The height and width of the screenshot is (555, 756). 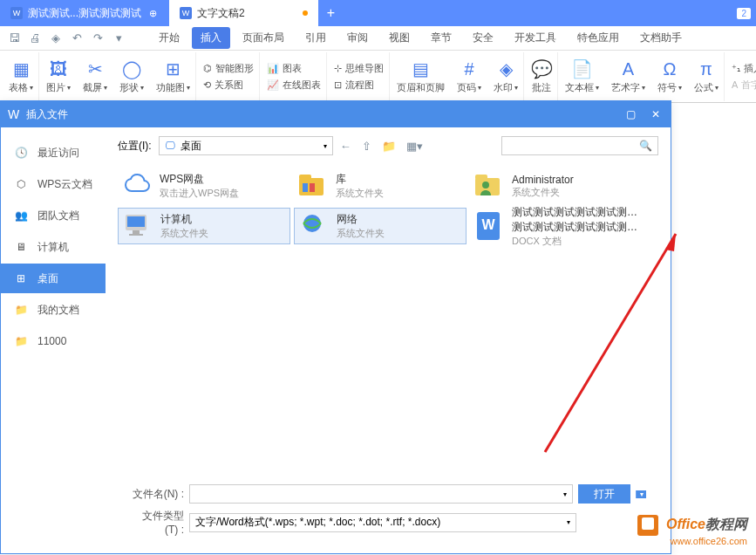 I want to click on up-icon: ⇧, so click(x=366, y=147).